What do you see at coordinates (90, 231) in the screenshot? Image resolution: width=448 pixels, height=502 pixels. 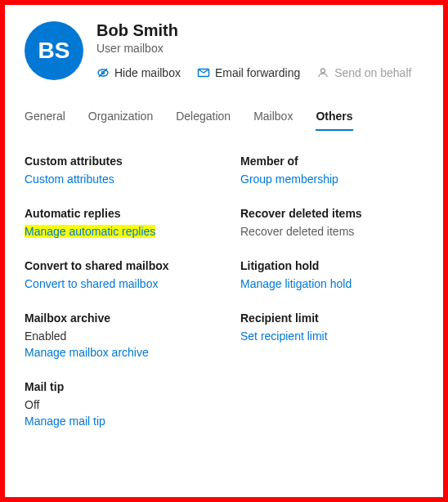 I see `manage-automatic-replies-link: Manage automatic replies` at bounding box center [90, 231].